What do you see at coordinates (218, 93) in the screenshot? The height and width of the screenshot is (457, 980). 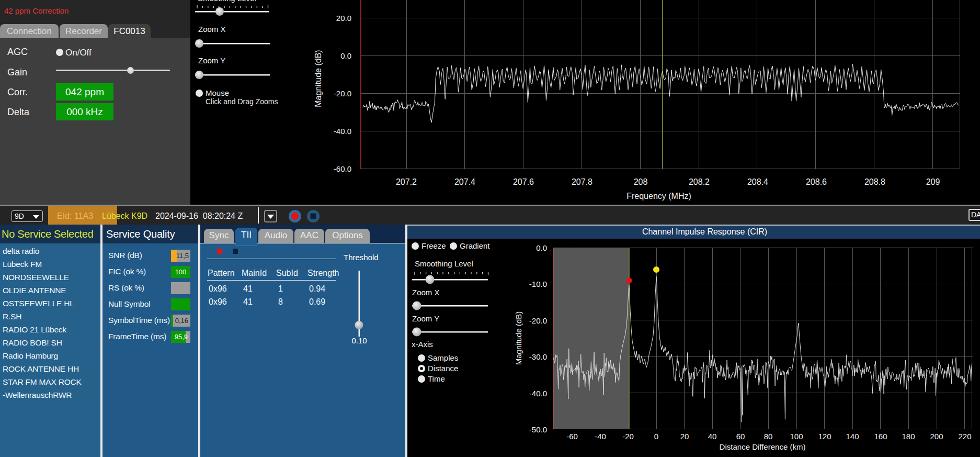 I see `svg-text: Mouse` at bounding box center [218, 93].